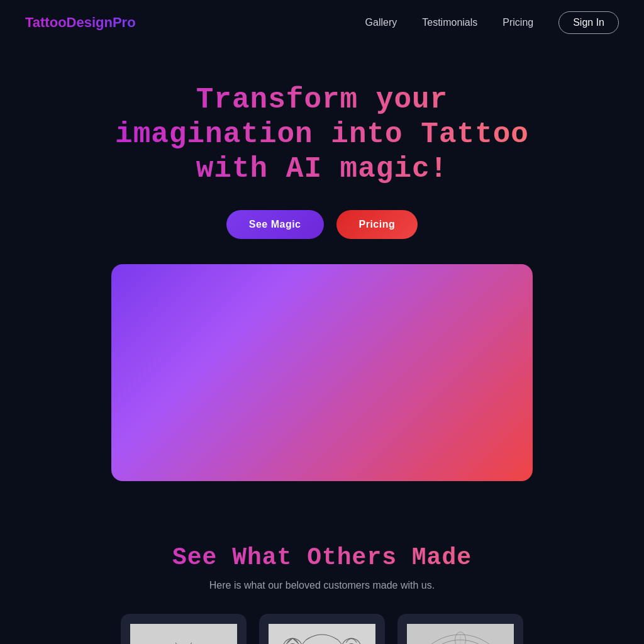  What do you see at coordinates (322, 225) in the screenshot?
I see `hero-buttons: See Magic Pricing` at bounding box center [322, 225].